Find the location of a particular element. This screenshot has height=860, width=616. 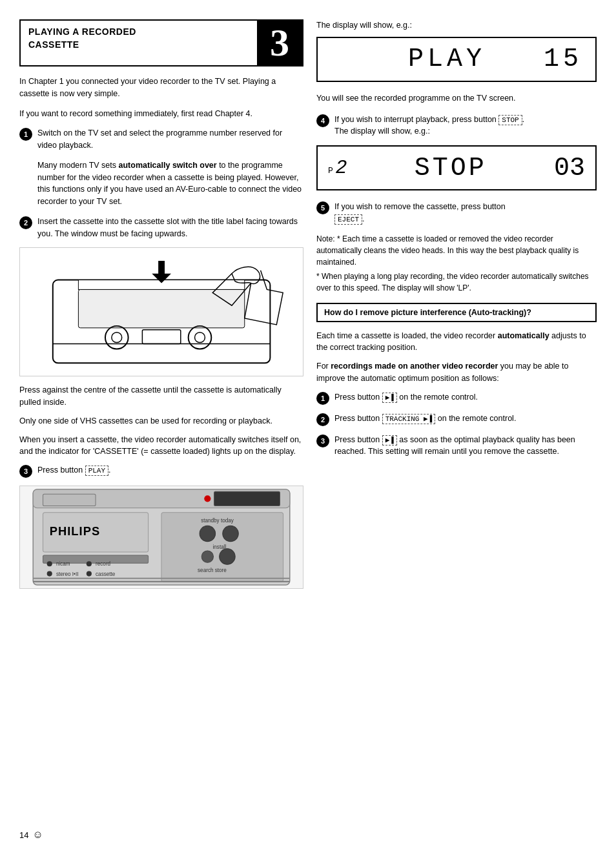

lcd-stop-num: 03 is located at coordinates (570, 168).